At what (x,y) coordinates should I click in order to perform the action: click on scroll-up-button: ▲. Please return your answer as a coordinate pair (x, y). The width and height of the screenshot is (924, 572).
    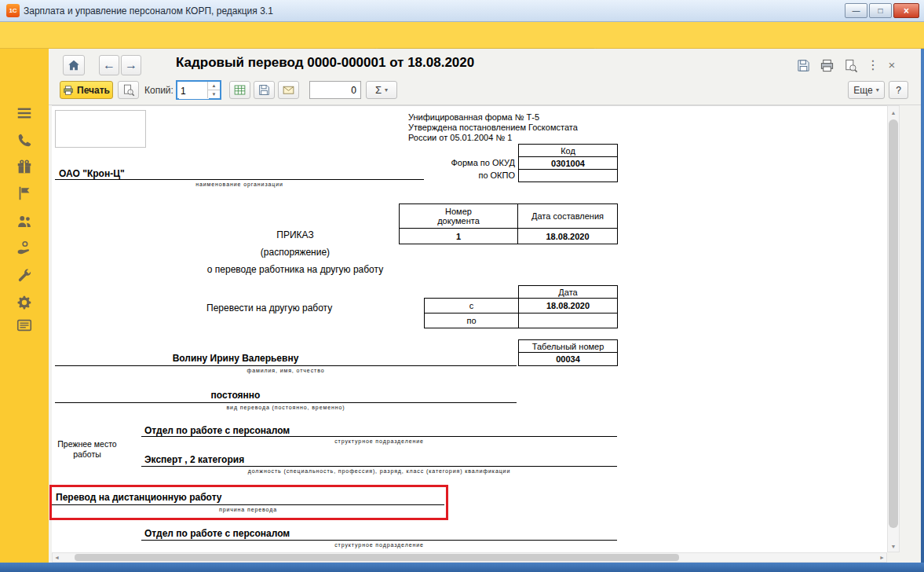
    Looking at the image, I should click on (893, 112).